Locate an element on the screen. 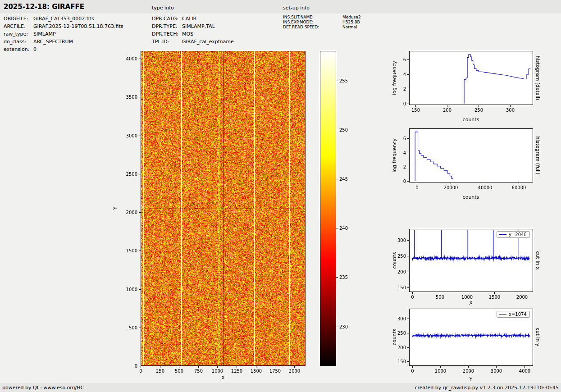  file-info-block: ORIGFILE:GIRAF_CAL353_0002.fits ARCFILE:… is located at coordinates (64, 34).